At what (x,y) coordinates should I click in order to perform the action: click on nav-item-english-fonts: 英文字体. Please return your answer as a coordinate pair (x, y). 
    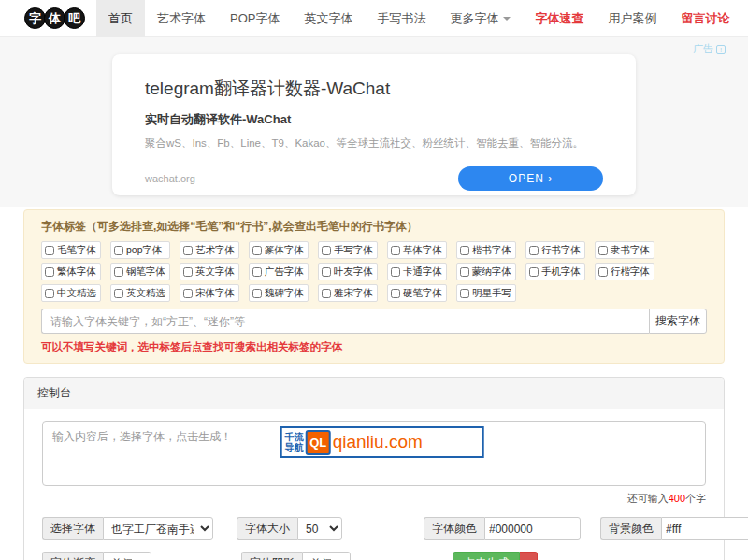
    Looking at the image, I should click on (328, 19).